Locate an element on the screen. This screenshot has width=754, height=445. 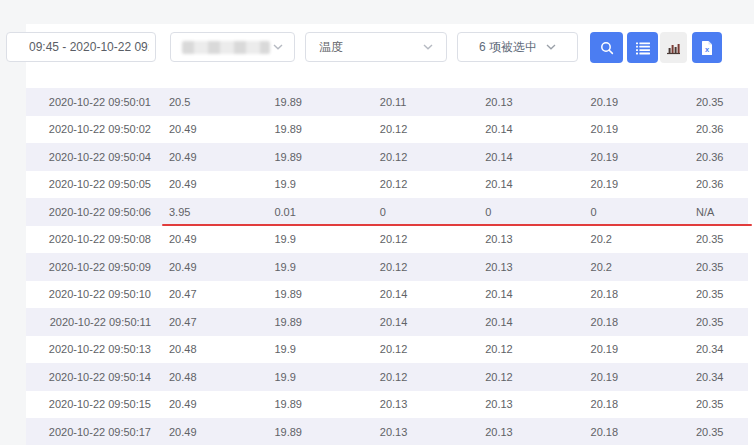
columns-selected-label: 6 项被选中 is located at coordinates (508, 48).